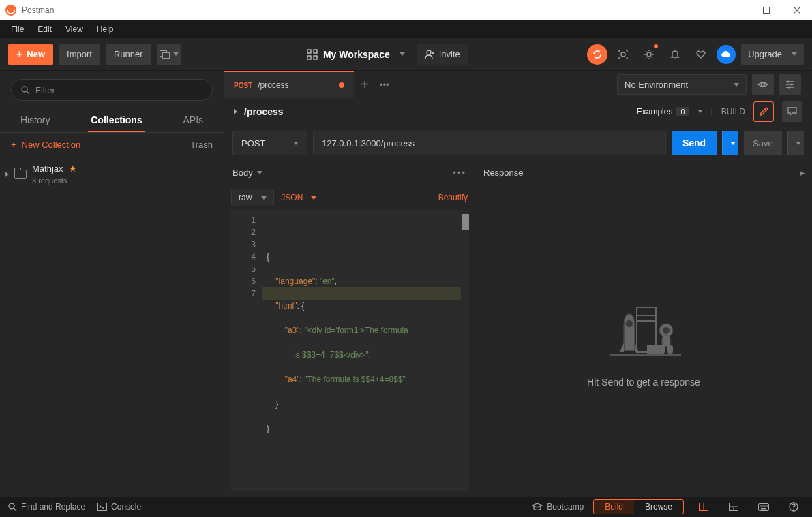 This screenshot has width=812, height=517. Describe the element at coordinates (55, 181) in the screenshot. I see `collection-subtitle: 3 requests` at that location.